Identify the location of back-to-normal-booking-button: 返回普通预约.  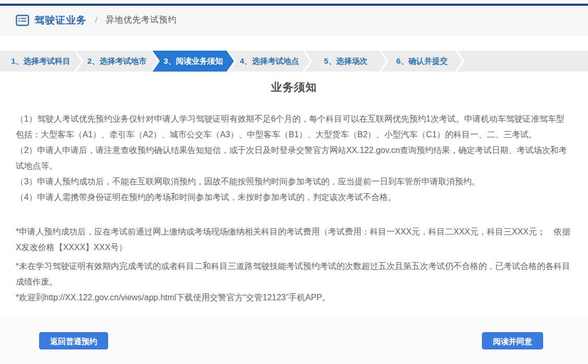
(74, 340).